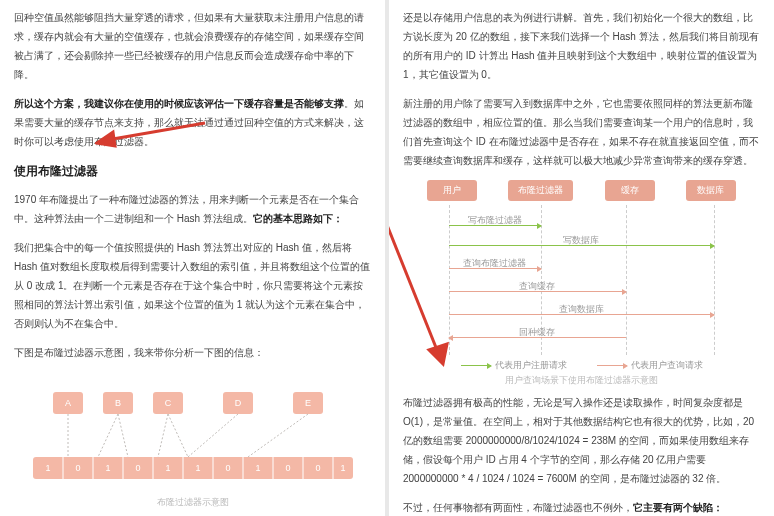 This screenshot has height=516, width=774. What do you see at coordinates (537, 332) in the screenshot?
I see `seq-label: 回种缓存` at bounding box center [537, 332].